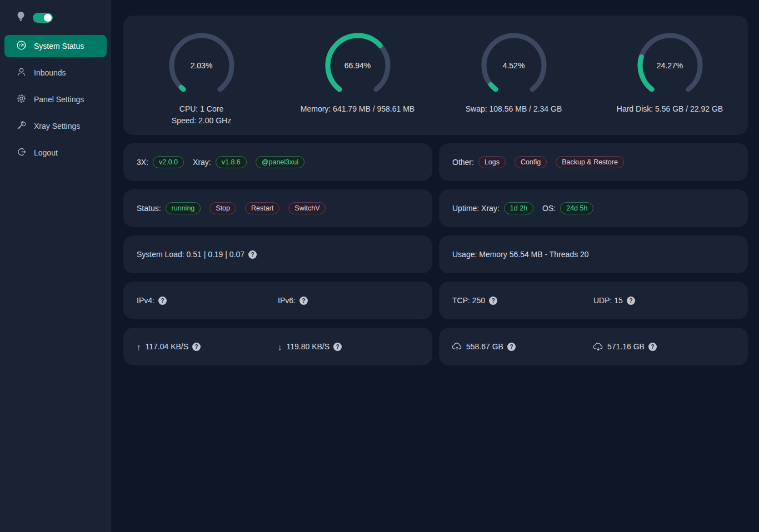  I want to click on download-speed-text: 119.80 KB/S, so click(308, 347).